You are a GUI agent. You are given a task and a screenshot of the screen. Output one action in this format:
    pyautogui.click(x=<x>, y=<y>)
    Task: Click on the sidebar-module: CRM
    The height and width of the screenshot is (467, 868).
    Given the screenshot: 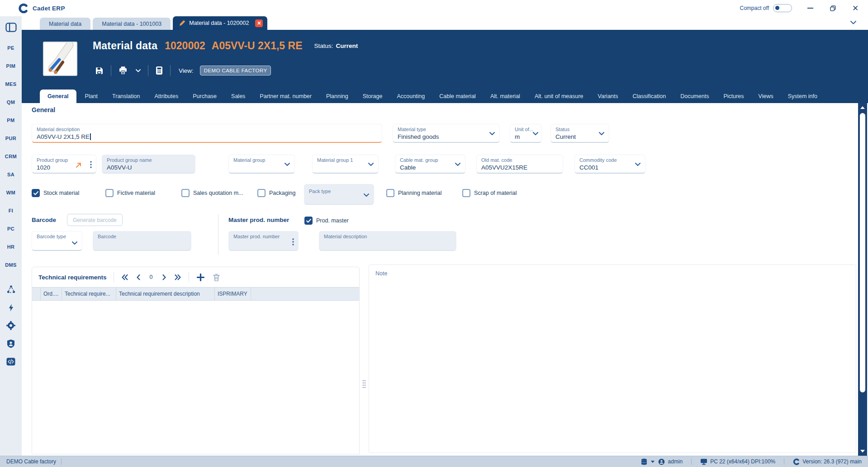 What is the action you would take?
    pyautogui.click(x=11, y=156)
    